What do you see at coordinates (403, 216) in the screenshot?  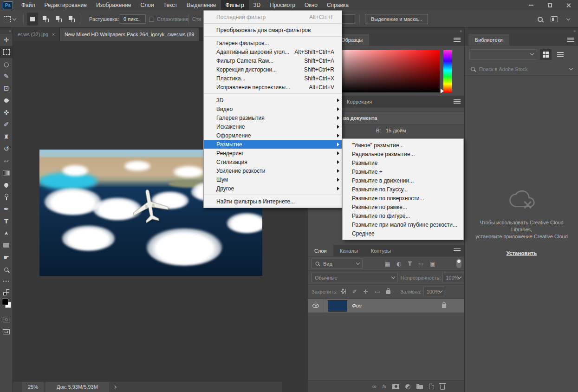 I see `blur-submenu-item: Размытие по фигуре...` at bounding box center [403, 216].